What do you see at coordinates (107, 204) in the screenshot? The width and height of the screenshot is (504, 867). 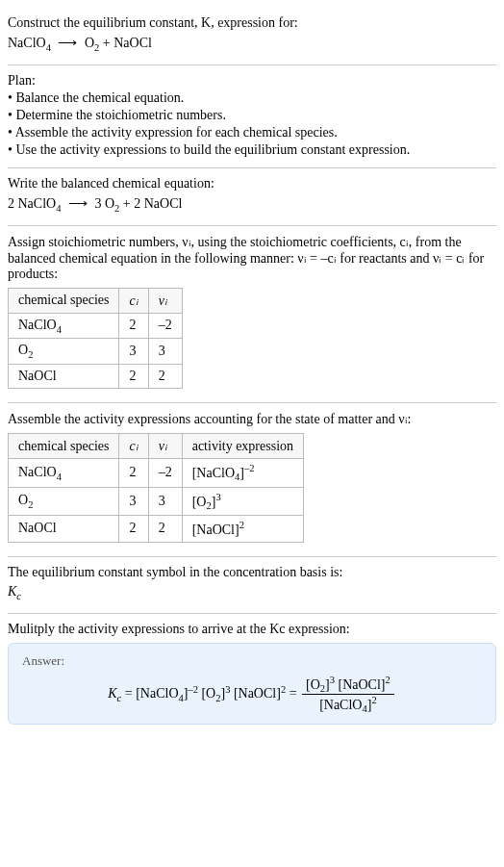 I see `product-1: 3 O2` at bounding box center [107, 204].